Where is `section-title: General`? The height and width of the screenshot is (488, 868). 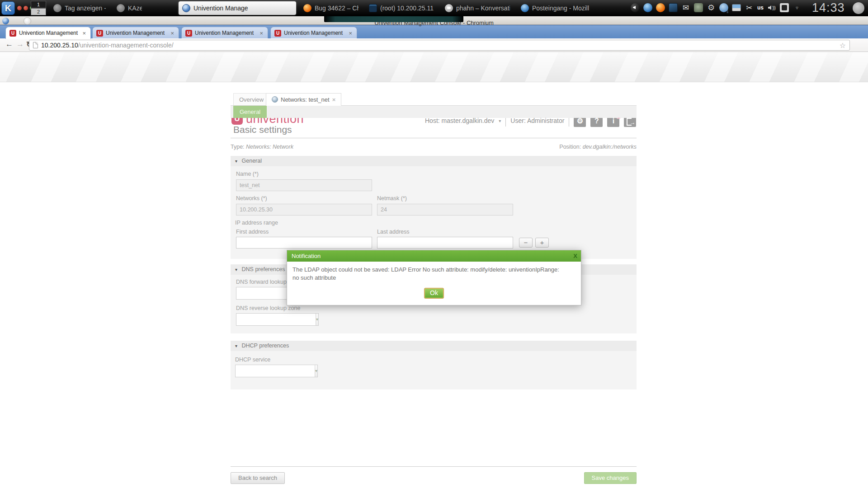 section-title: General is located at coordinates (252, 161).